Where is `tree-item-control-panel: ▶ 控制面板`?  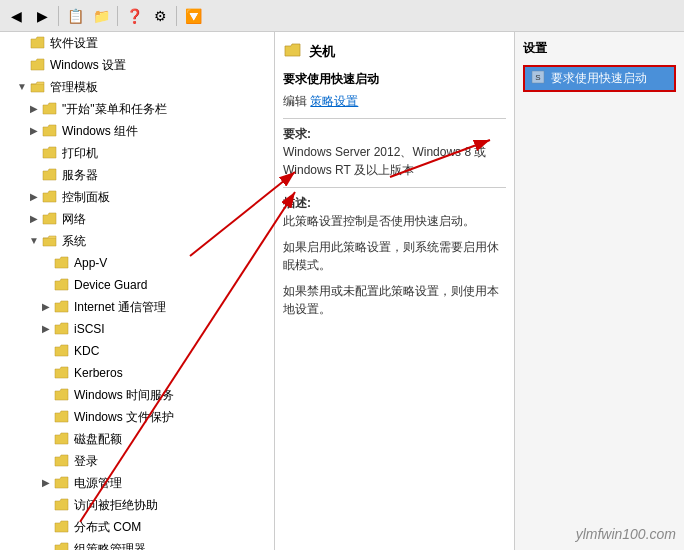 tree-item-control-panel: ▶ 控制面板 is located at coordinates (137, 197).